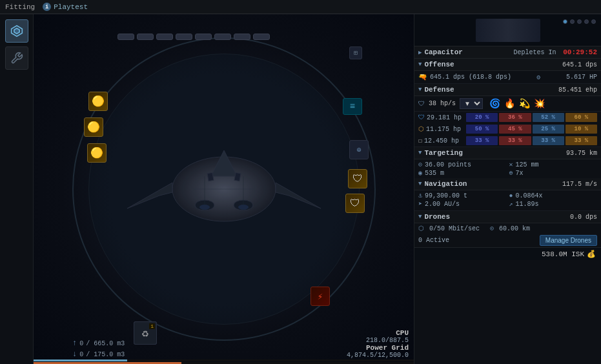 This screenshot has width=601, height=364. What do you see at coordinates (378, 355) in the screenshot?
I see `power-value: 4,874.5/12,500.0` at bounding box center [378, 355].